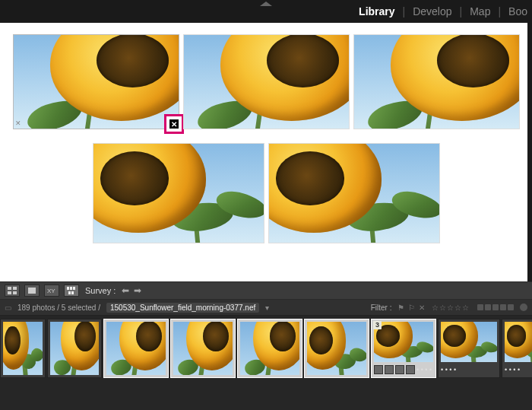  I want to click on next-photo-button: ➡, so click(138, 291).